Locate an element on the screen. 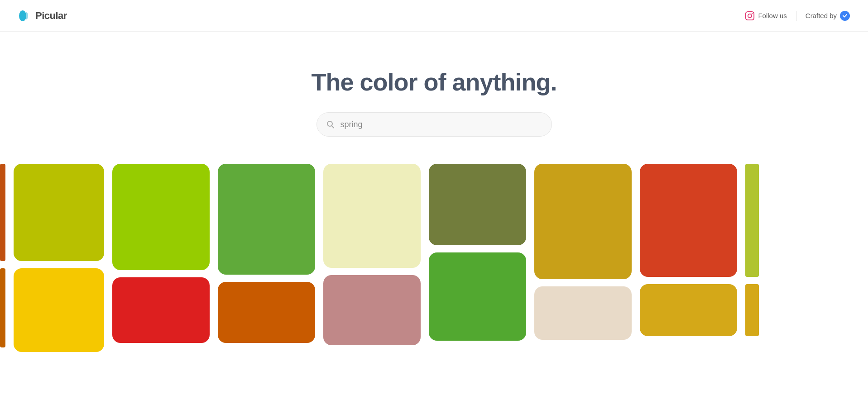  follow-us-label: Follow us is located at coordinates (772, 15).